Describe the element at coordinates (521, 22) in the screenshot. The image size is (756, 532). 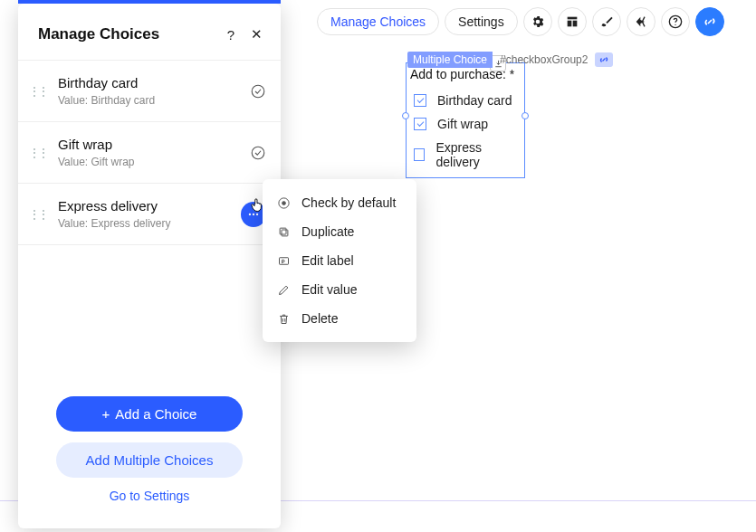
I see `editor-toolbar: Manage Choices Settings` at that location.